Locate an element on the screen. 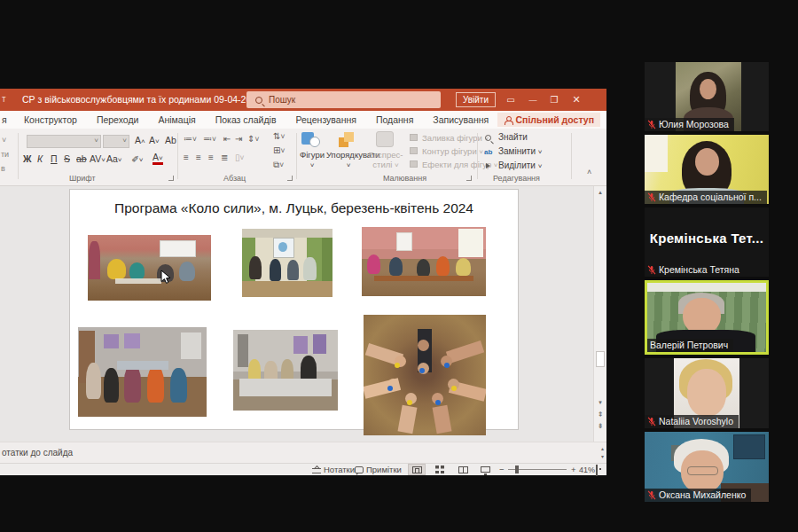 The image size is (798, 532). mouse-cursor is located at coordinates (167, 277).